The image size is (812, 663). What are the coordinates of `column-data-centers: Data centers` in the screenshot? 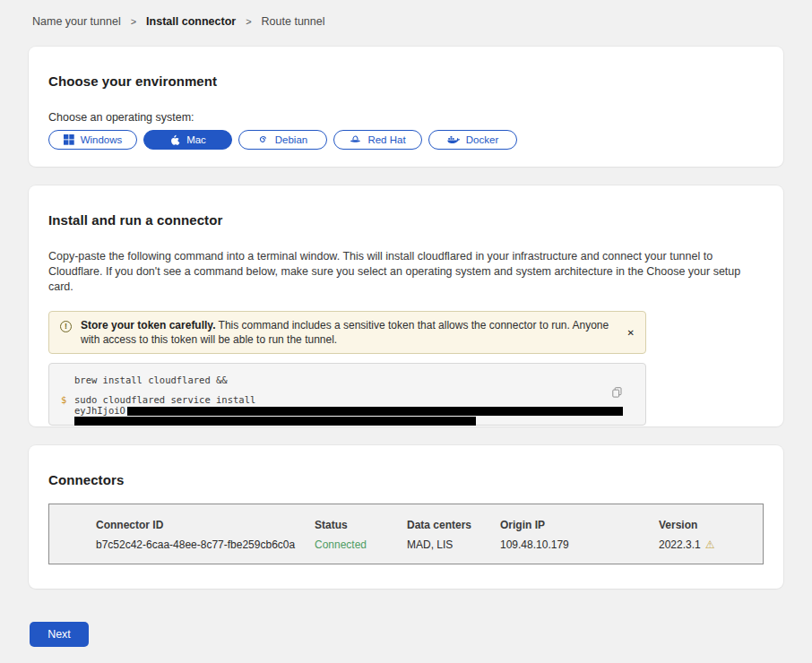 It's located at (454, 525).